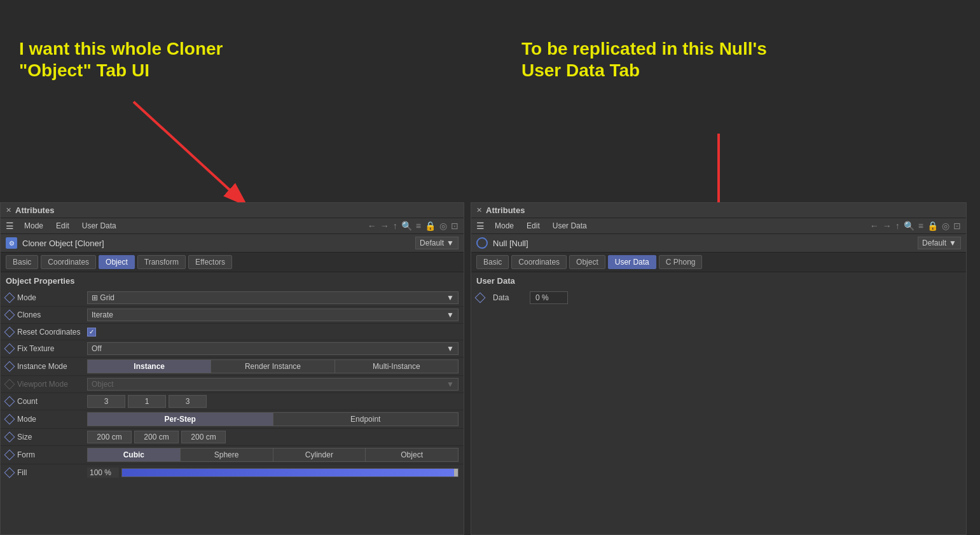 Image resolution: width=980 pixels, height=535 pixels. I want to click on reset-coords-diamond, so click(10, 332).